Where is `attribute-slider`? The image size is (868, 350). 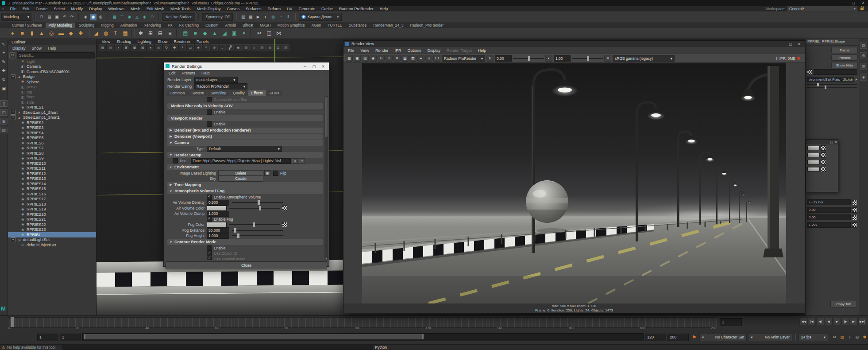
attribute-slider is located at coordinates (832, 87).